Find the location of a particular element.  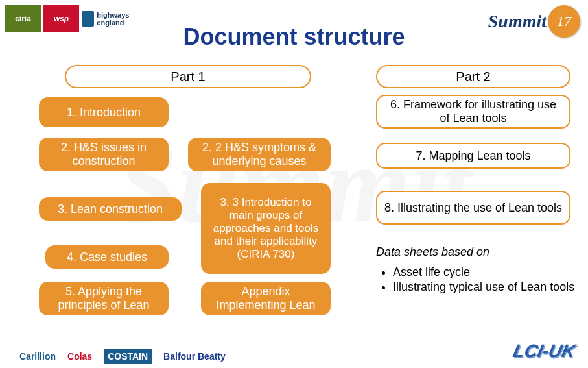

bottom-logo-row: Carillion Colas COSTAIN Balfour Beatty is located at coordinates (123, 356).